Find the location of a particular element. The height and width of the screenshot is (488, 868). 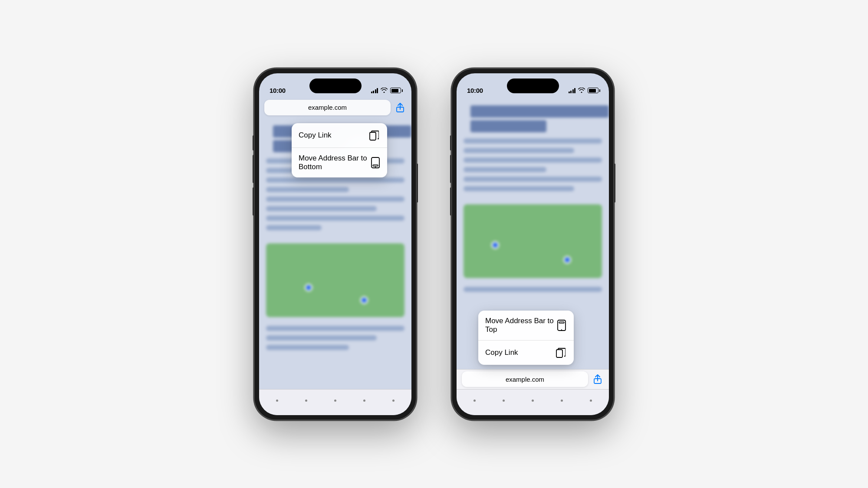

phone-screen-1: 10:00 is located at coordinates (335, 244).